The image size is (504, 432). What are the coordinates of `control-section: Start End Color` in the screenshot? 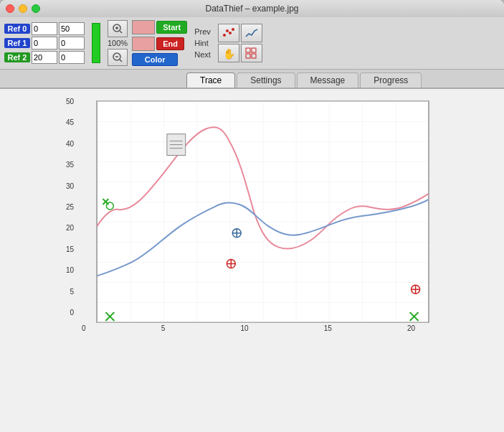 It's located at (159, 43).